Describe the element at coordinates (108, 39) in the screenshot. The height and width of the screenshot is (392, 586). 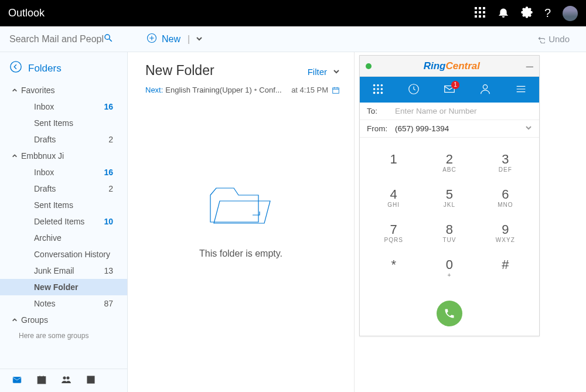
I see `search-icon` at that location.